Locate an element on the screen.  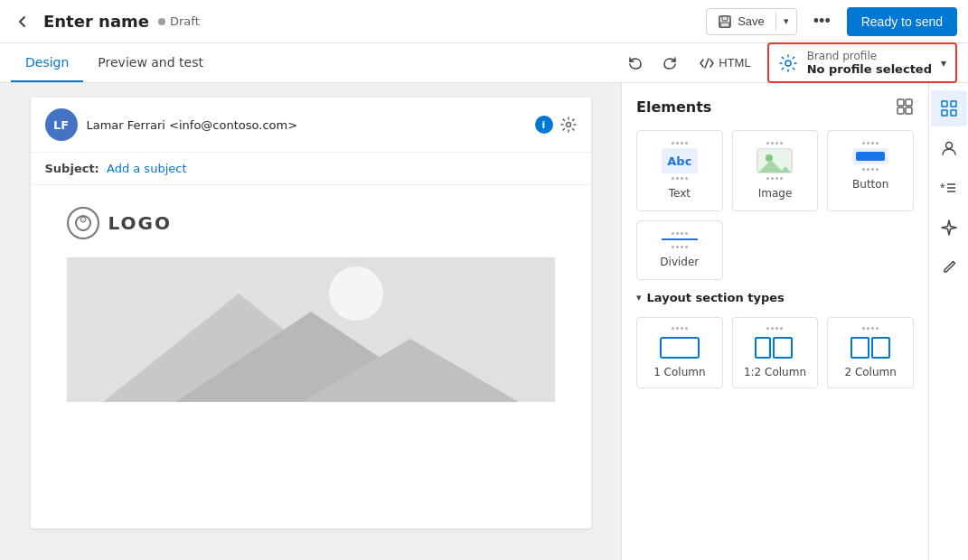
divider-element-icon is located at coordinates (680, 240).